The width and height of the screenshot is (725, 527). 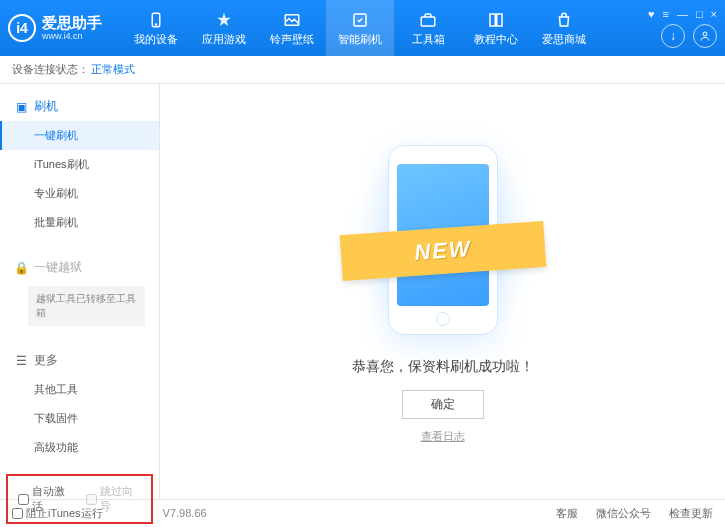 I want to click on nav-mall: 爱思商城, so click(x=564, y=28).